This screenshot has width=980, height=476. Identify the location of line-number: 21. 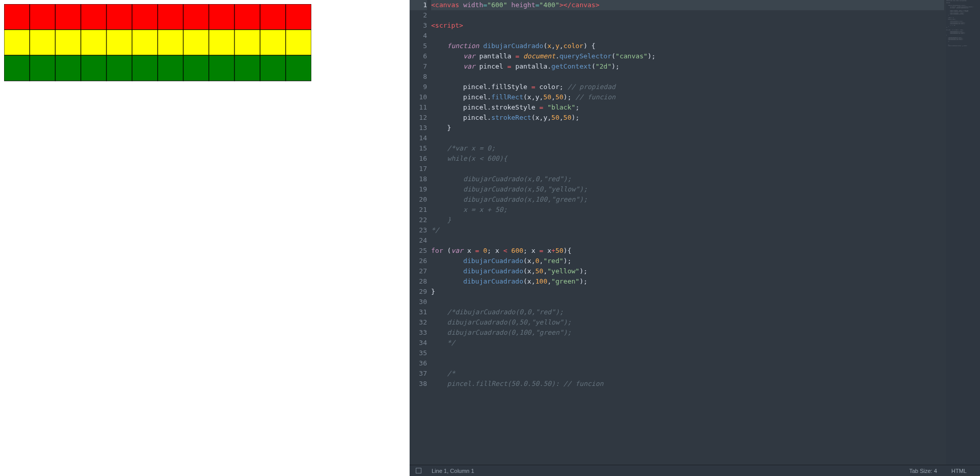
(418, 210).